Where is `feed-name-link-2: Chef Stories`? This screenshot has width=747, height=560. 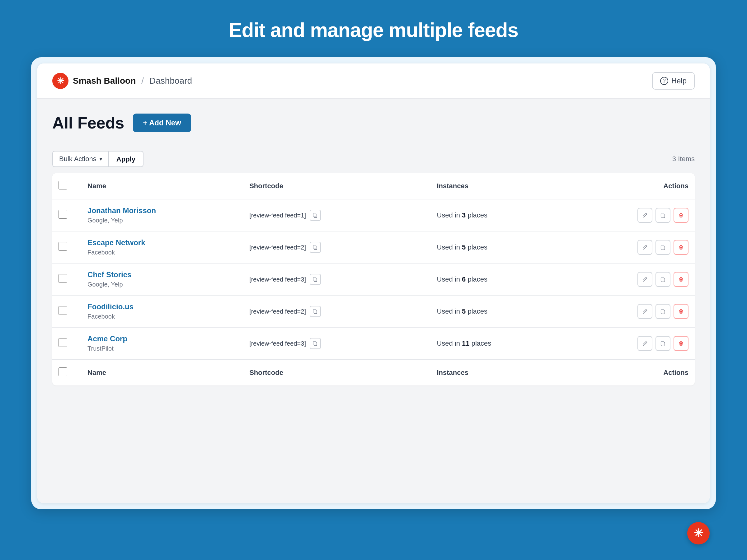
feed-name-link-2: Chef Stories is located at coordinates (162, 275).